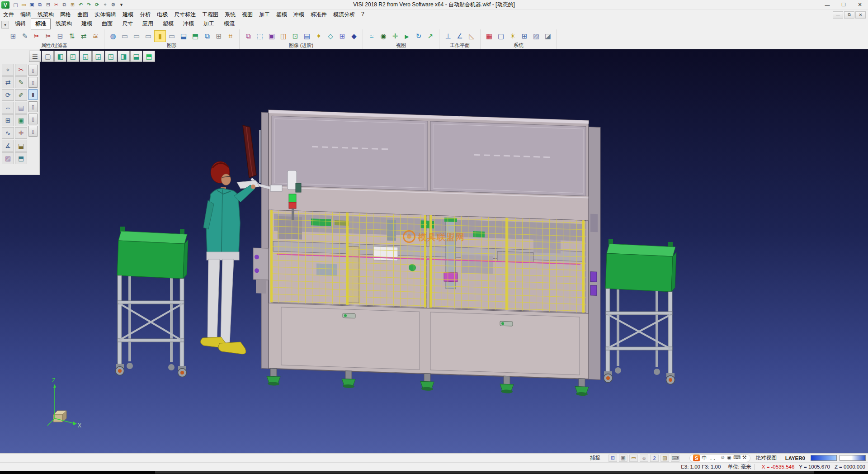 This screenshot has height=474, width=868. Describe the element at coordinates (89, 5) in the screenshot. I see `redo-icon: ↷` at that location.